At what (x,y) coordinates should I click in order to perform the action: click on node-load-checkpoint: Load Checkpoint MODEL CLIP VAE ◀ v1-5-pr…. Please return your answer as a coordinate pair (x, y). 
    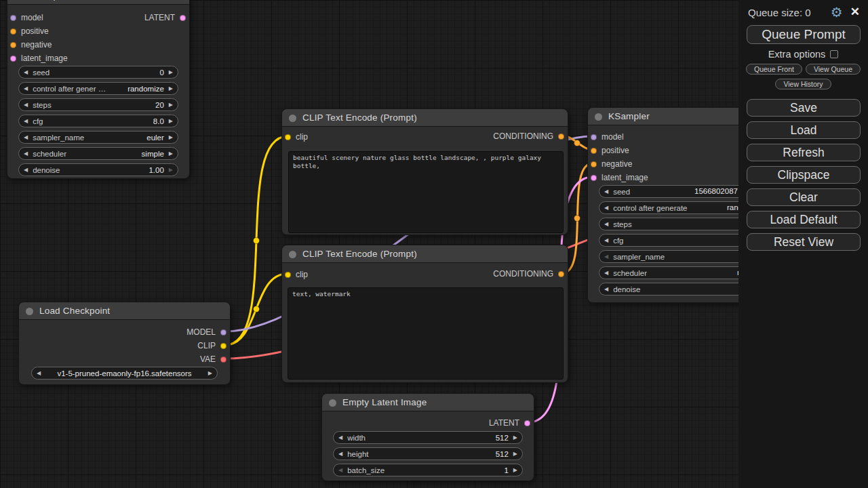
    Looking at the image, I should click on (125, 343).